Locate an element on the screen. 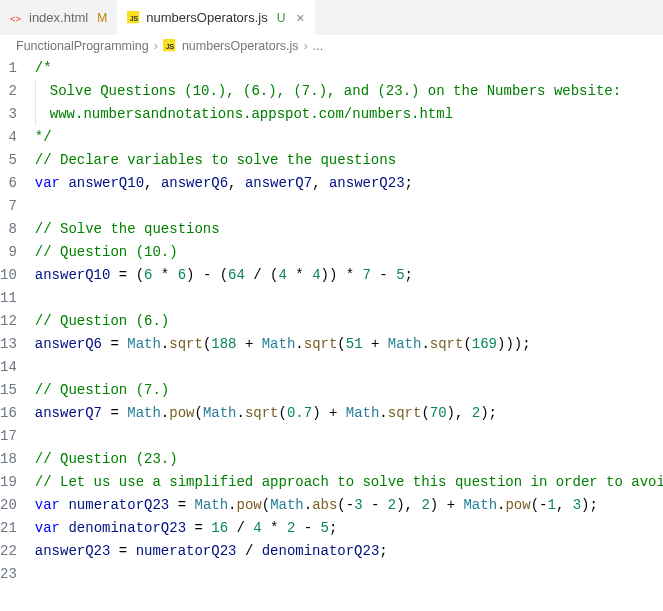 The image size is (663, 611). code-line: var answerQ10, answerQ6, answerQ7, answe… is located at coordinates (349, 184).